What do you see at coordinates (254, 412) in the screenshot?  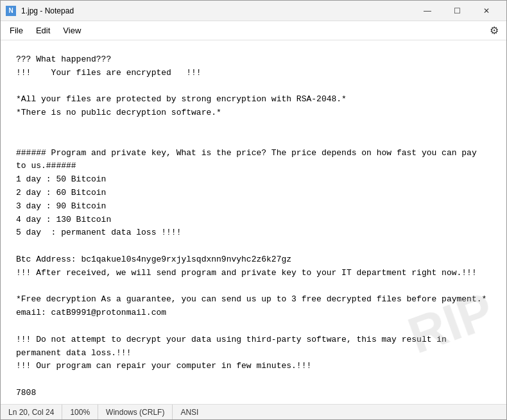 I see `status-bar: Ln 20, Col 24 100% Windows (CRLF) ANSI` at bounding box center [254, 412].